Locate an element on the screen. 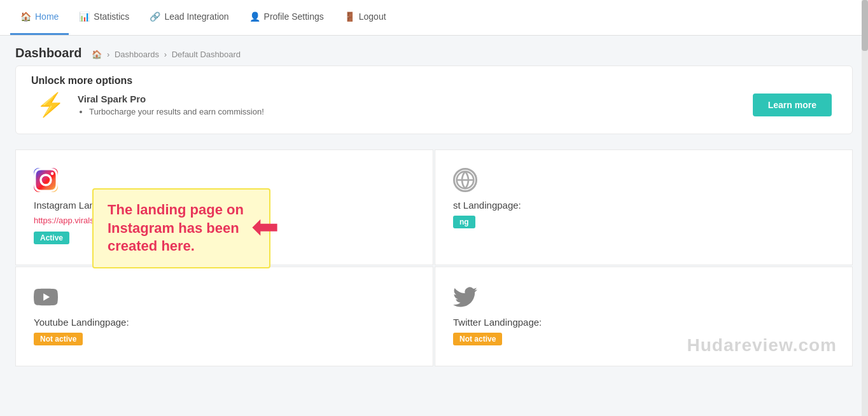  twitter-icon is located at coordinates (644, 297).